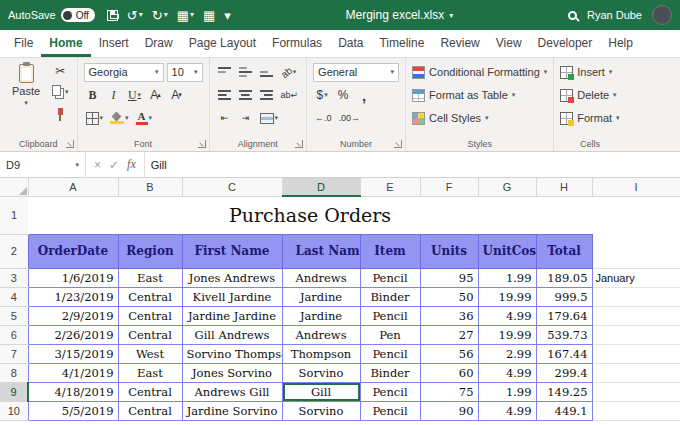 This screenshot has width=680, height=425. I want to click on comma-style-button: ,, so click(364, 95).